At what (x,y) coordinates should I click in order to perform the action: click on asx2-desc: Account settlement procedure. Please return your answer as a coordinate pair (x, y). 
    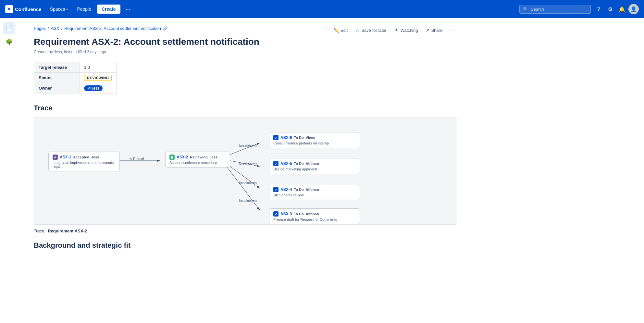
    Looking at the image, I should click on (198, 163).